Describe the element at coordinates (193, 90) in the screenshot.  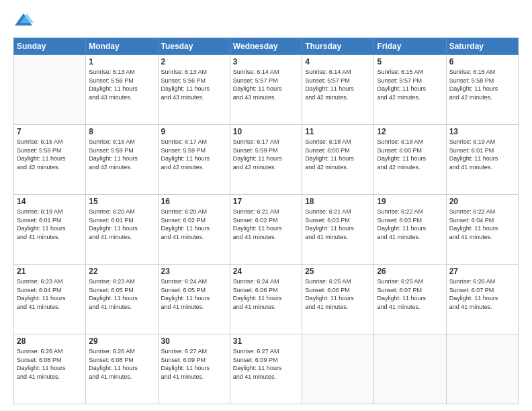
I see `calendar-cell: 2Sunrise: 6:13 AM Sunset: 5:56 PM Daylig…` at that location.